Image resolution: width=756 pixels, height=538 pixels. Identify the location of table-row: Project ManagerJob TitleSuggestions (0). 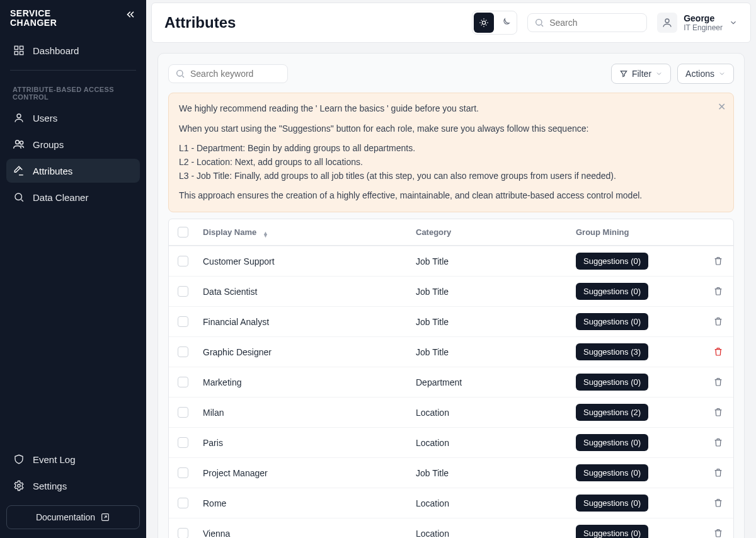
(451, 472).